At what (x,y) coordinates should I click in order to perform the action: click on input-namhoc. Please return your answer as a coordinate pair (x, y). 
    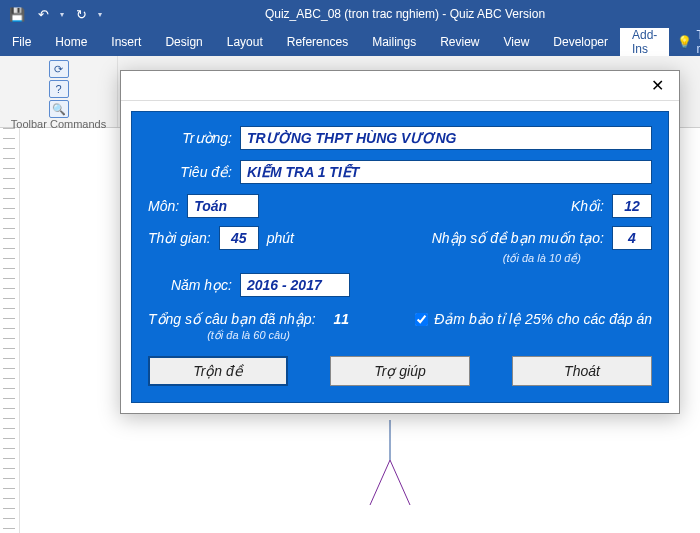
    Looking at the image, I should click on (295, 285).